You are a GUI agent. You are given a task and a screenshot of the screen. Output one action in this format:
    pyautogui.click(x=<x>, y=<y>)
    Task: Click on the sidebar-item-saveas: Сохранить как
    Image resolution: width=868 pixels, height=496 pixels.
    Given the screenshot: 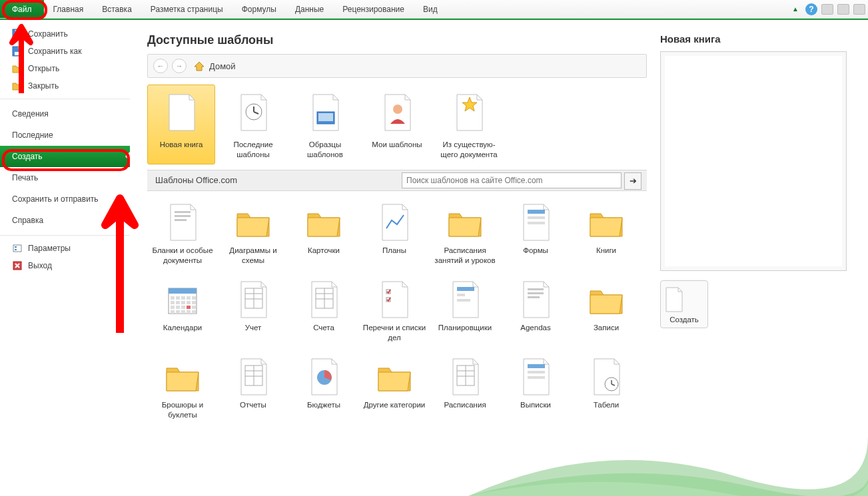 What is the action you would take?
    pyautogui.click(x=65, y=51)
    